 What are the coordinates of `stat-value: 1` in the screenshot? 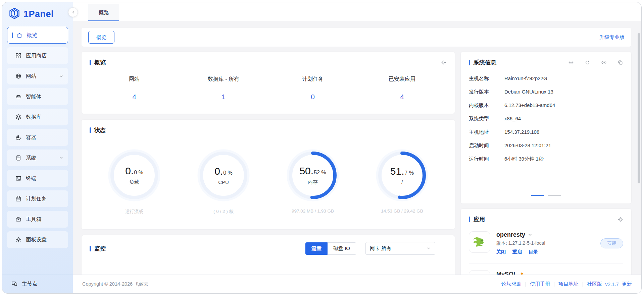 It's located at (224, 97).